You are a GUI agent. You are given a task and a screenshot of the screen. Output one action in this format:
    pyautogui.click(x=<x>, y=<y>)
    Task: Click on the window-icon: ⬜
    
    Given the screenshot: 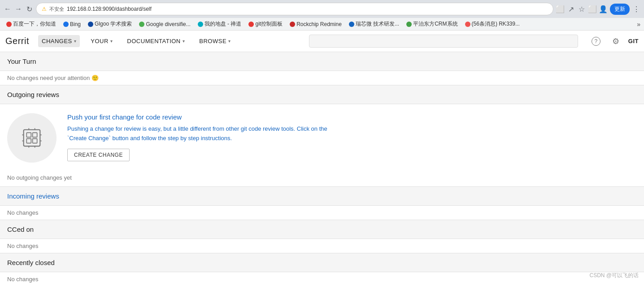 What is the action you would take?
    pyautogui.click(x=592, y=9)
    